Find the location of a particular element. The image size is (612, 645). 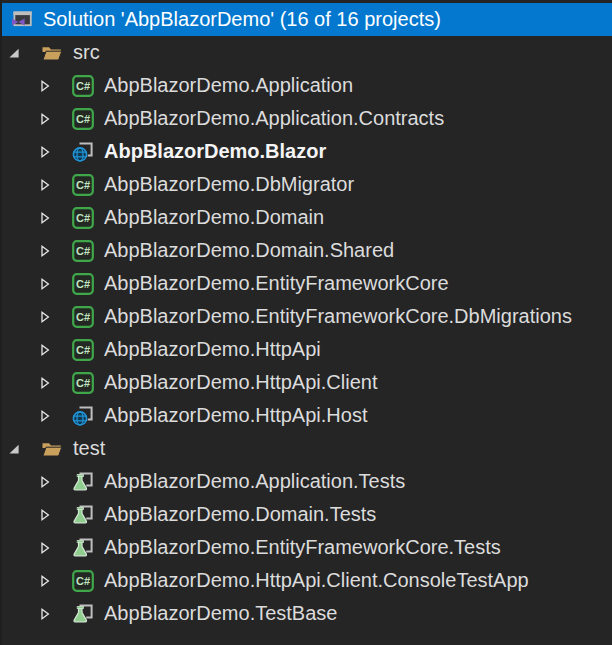

project-row-abpblazordemo-entityframeworkcore-dbmigrations: C# AbpBlazorDemo.EntityFrameworkCore.DbM… is located at coordinates (307, 316).